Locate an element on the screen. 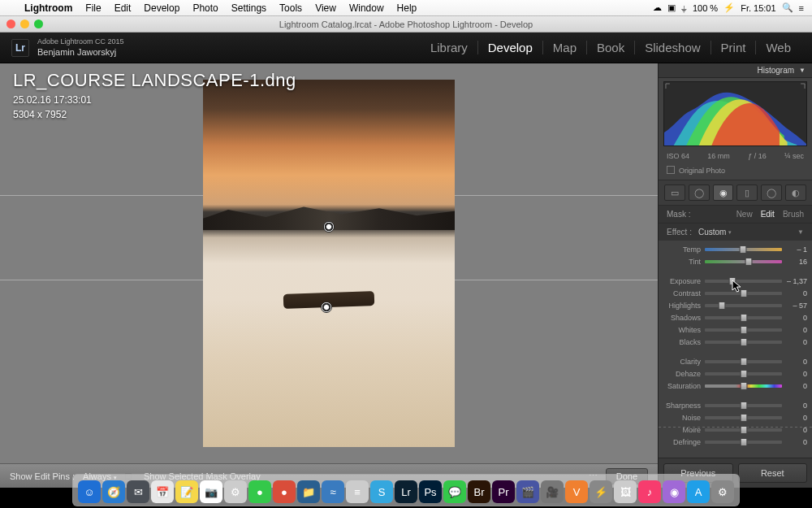  slider-dehaze: Dehaze0 is located at coordinates (736, 374).